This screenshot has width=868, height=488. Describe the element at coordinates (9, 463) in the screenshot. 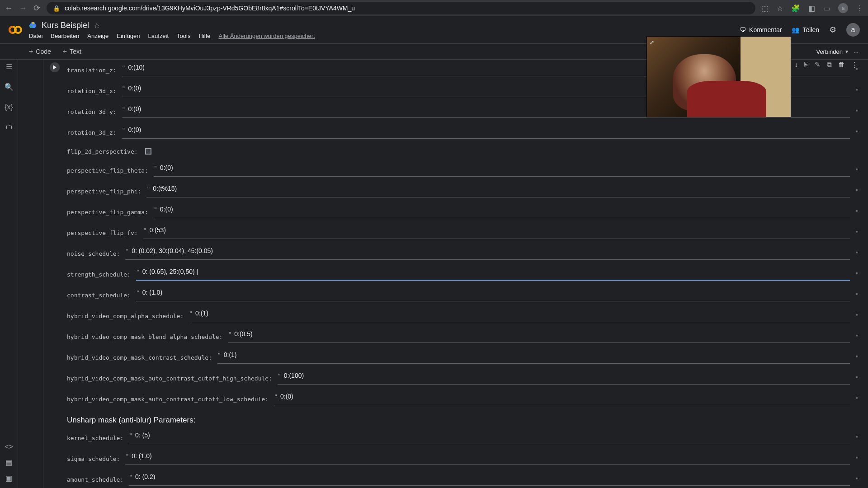

I see `terminal-icon: ▤` at that location.